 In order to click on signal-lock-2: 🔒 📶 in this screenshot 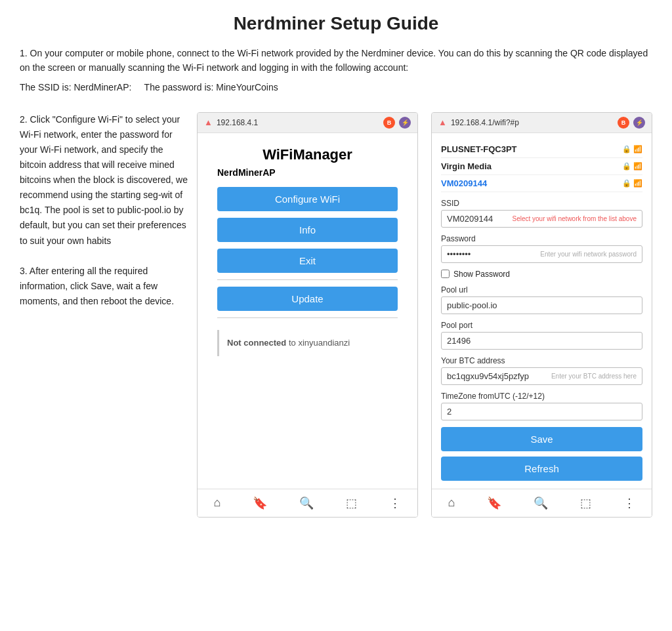, I will do `click(633, 167)`.